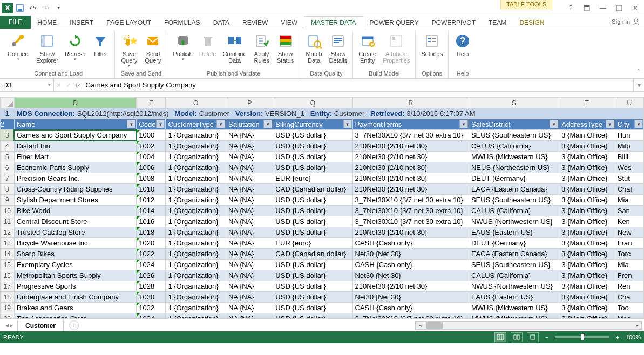 Image resolution: width=644 pixels, height=355 pixels. I want to click on sheet-tab-customer: Customer, so click(40, 326).